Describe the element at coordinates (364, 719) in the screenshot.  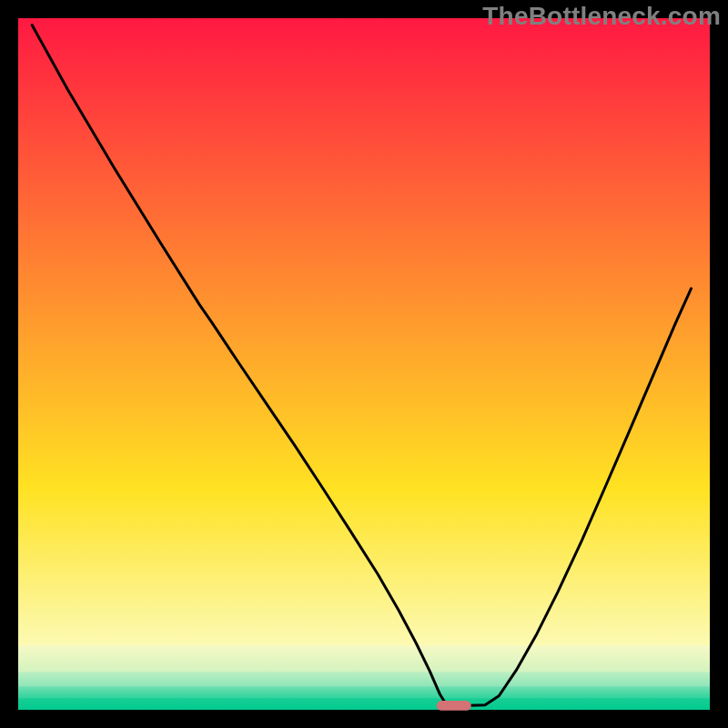
I see `frame-bottom` at that location.